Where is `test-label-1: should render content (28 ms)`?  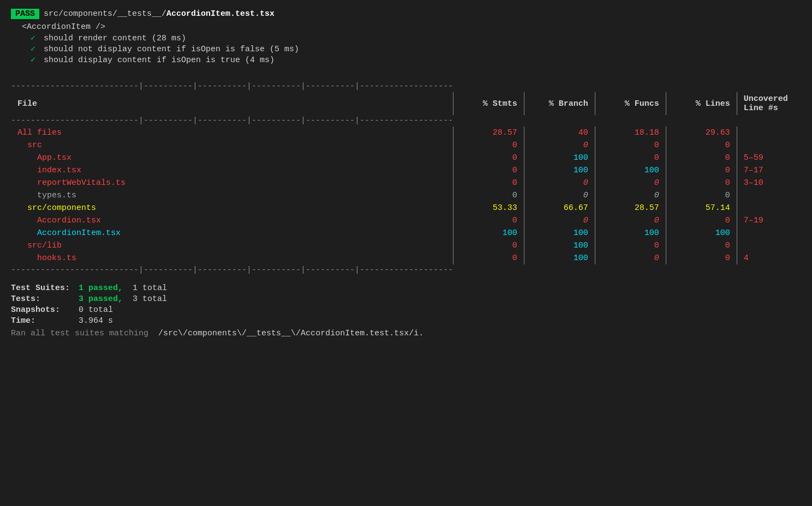
test-label-1: should render content (28 ms) is located at coordinates (115, 38).